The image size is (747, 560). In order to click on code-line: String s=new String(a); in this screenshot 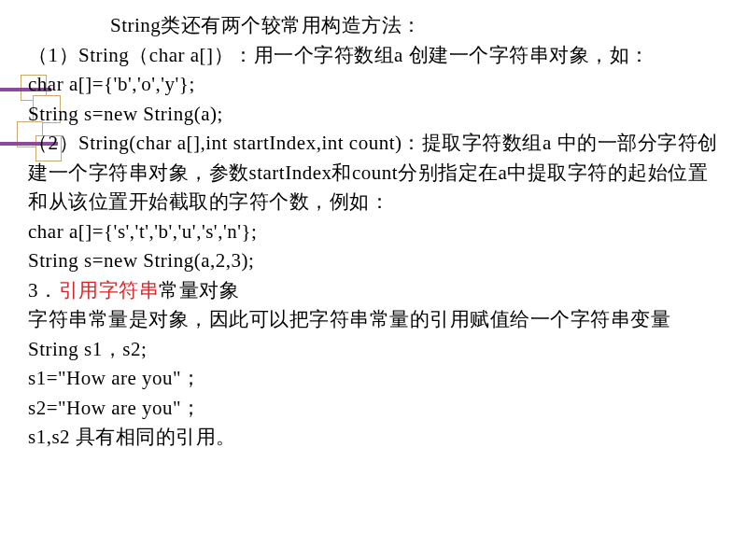, I will do `click(375, 115)`.